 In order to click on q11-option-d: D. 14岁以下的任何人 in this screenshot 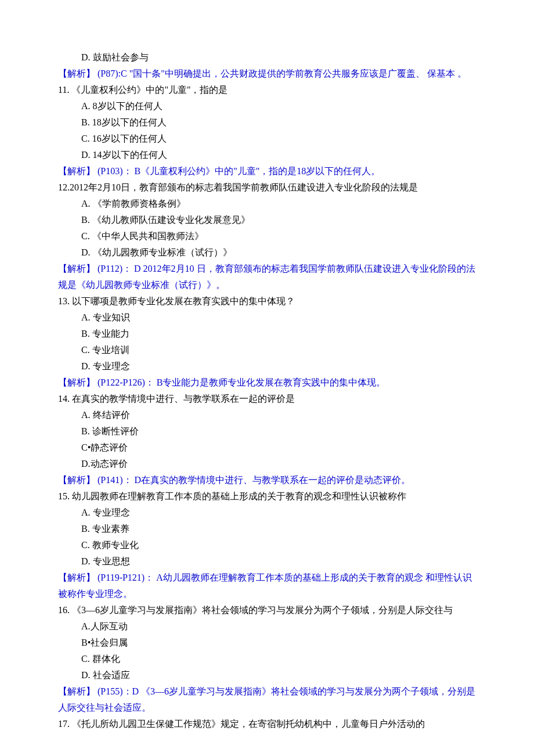, I will do `click(268, 155)`.